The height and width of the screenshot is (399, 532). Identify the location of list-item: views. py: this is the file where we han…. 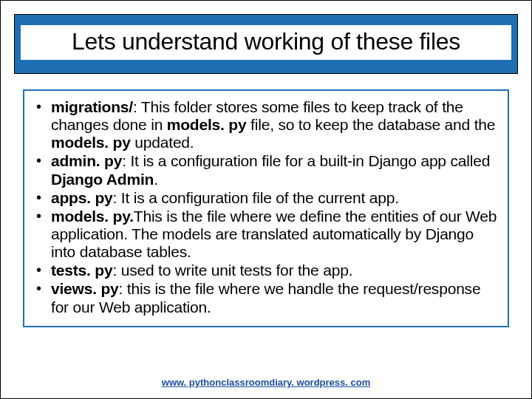
(266, 298).